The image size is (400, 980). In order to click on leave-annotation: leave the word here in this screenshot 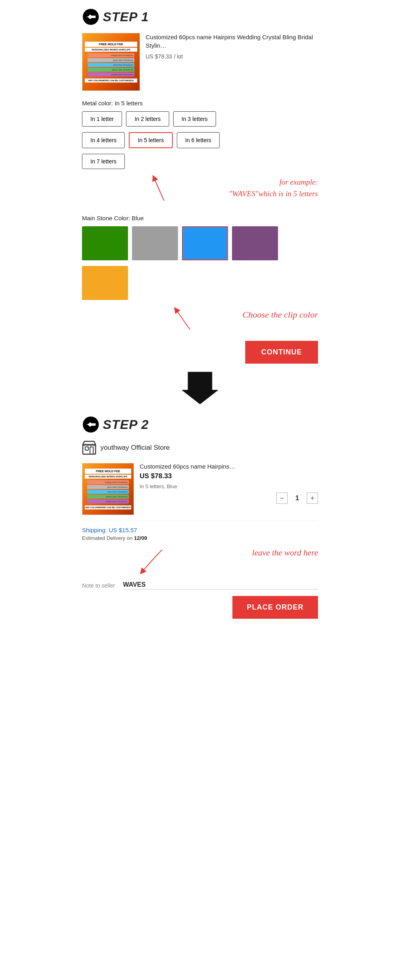, I will do `click(200, 562)`.